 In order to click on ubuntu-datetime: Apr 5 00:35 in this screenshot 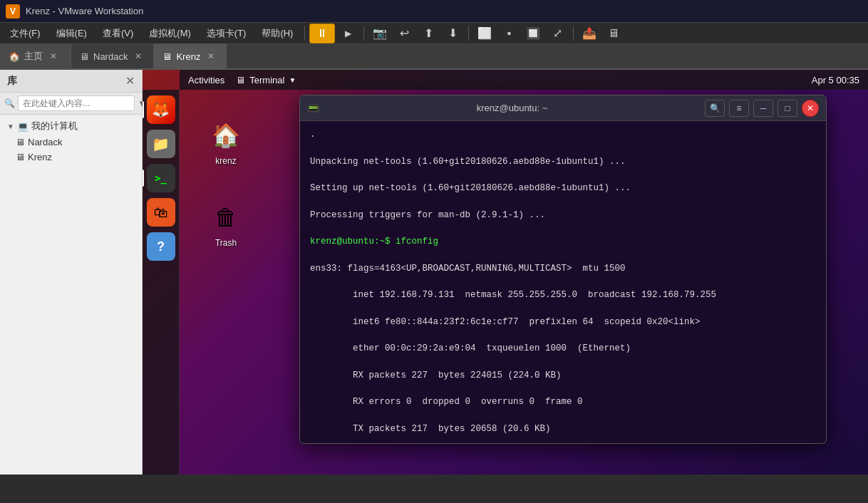, I will do `click(835, 80)`.